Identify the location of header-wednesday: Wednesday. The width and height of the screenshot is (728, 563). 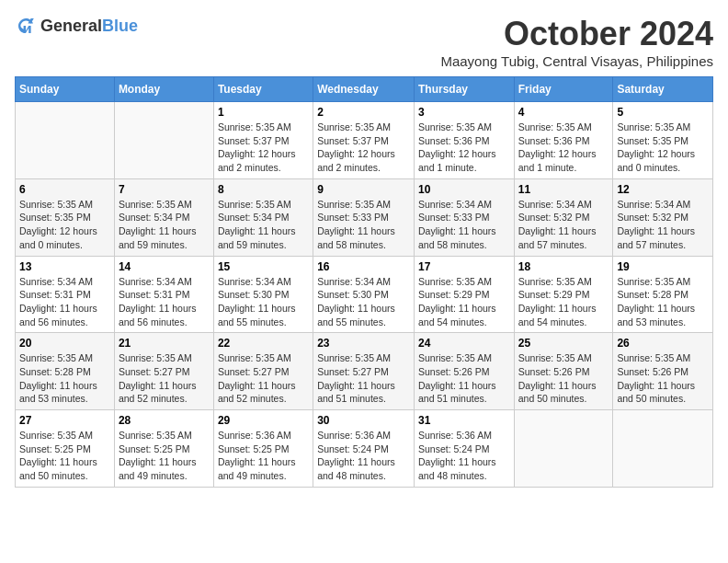
(364, 90).